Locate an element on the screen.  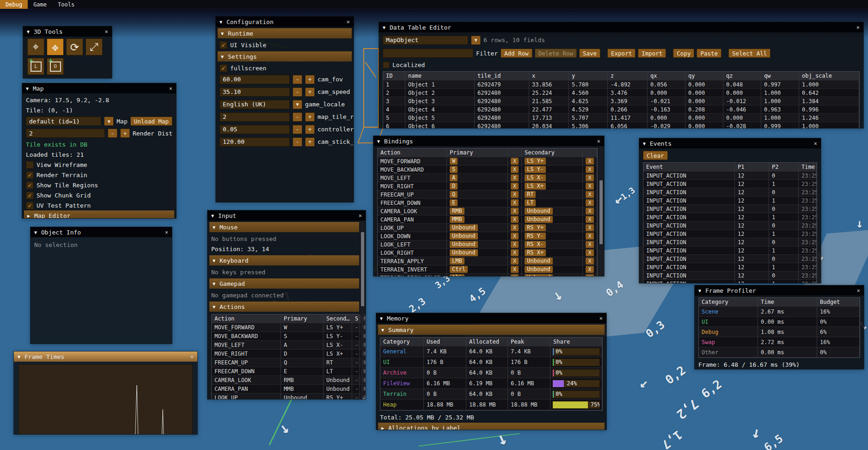
clear-events-button: Clear is located at coordinates (655, 155).